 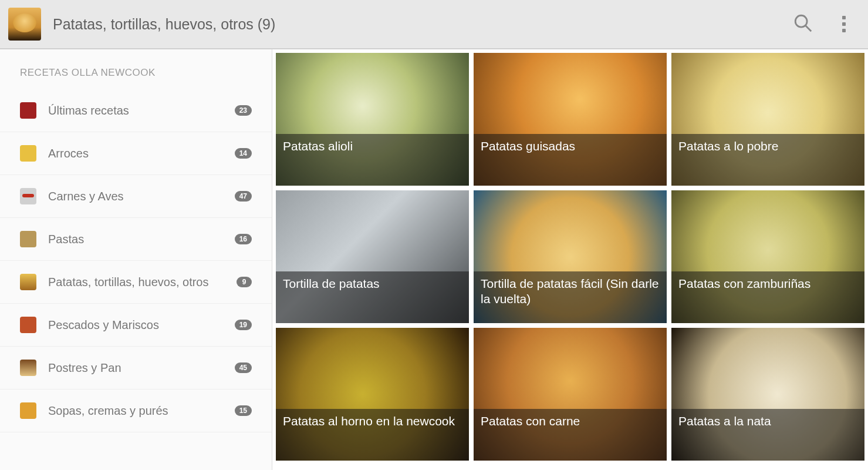 What do you see at coordinates (768, 160) in the screenshot?
I see `recipe-title: Patatas a lo pobre` at bounding box center [768, 160].